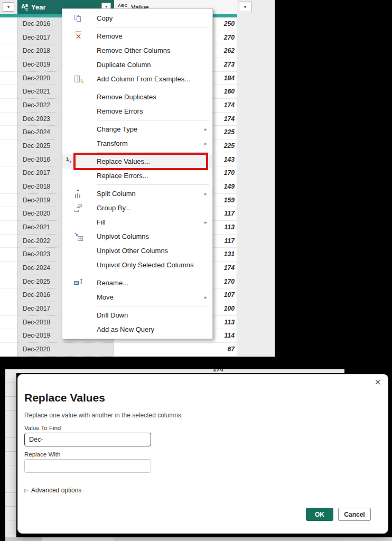  Describe the element at coordinates (42, 428) in the screenshot. I see `value-to-find-label: Value To Find` at that location.